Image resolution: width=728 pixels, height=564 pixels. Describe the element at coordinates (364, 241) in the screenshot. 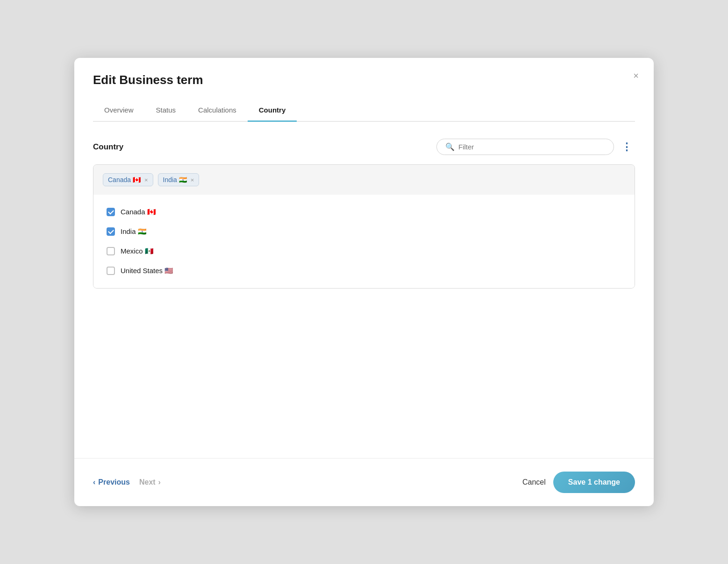

I see `options-list: Canada 🇨🇦 India 🇮🇳 Mexico 🇲🇽 United Stat…` at that location.